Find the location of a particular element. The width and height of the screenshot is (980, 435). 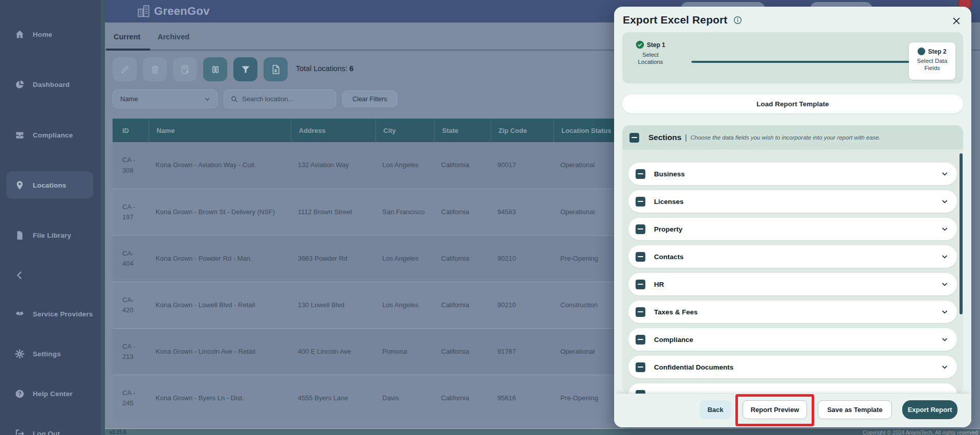

excel-export-icon is located at coordinates (276, 70).